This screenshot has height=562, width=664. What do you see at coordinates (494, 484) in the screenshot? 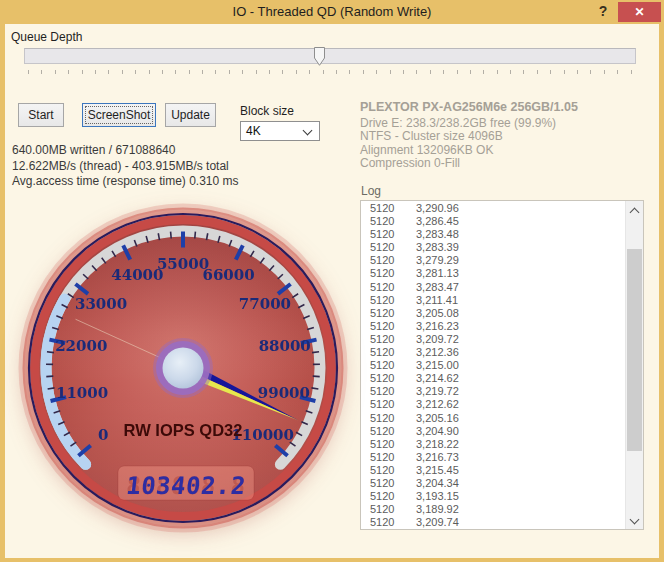
I see `log-row: 51203,204.34` at bounding box center [494, 484].